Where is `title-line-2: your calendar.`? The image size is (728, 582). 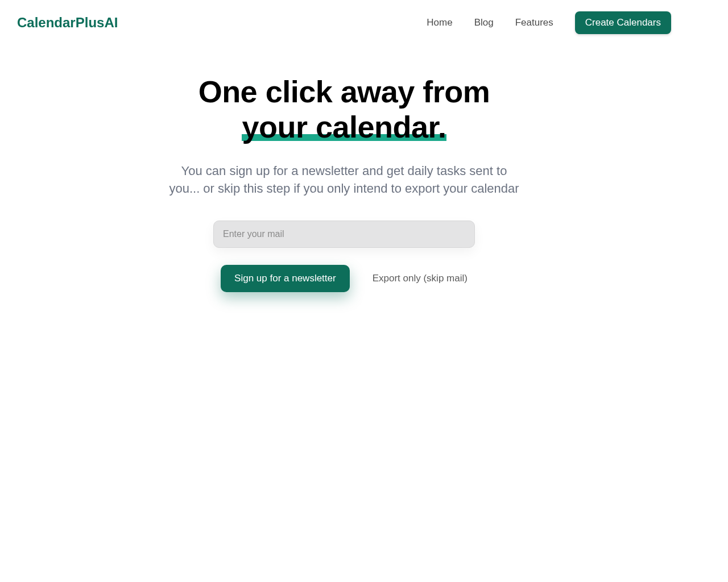
title-line-2: your calendar. is located at coordinates (344, 127).